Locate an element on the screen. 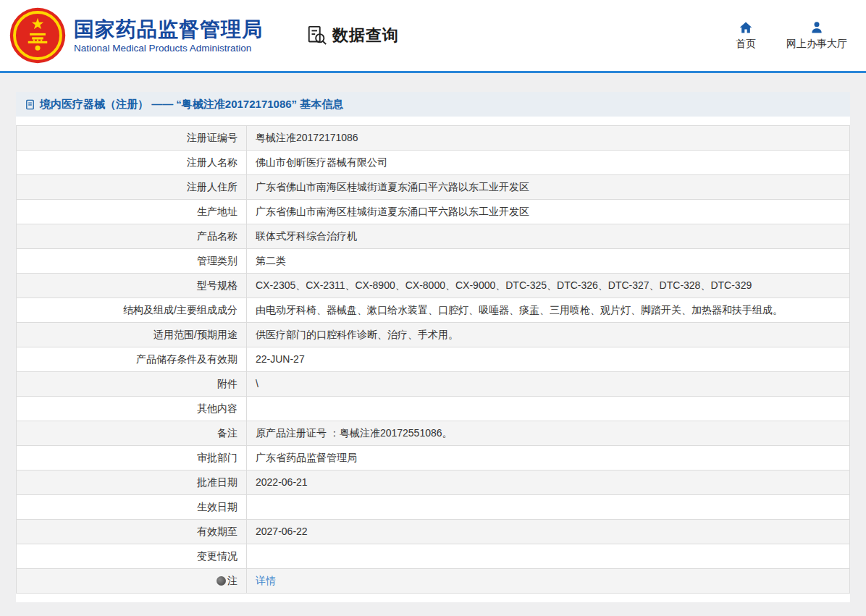 This screenshot has height=616, width=866. row-label: 生效日期 is located at coordinates (132, 507).